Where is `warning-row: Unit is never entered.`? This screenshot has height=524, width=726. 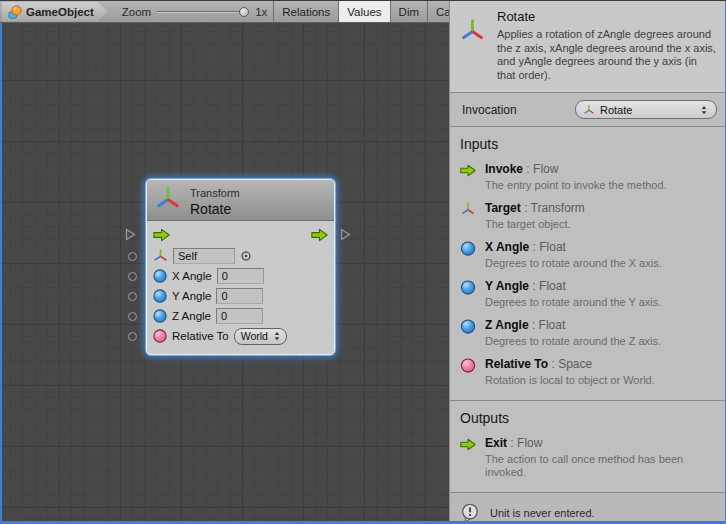 warning-row: Unit is never entered. is located at coordinates (588, 508).